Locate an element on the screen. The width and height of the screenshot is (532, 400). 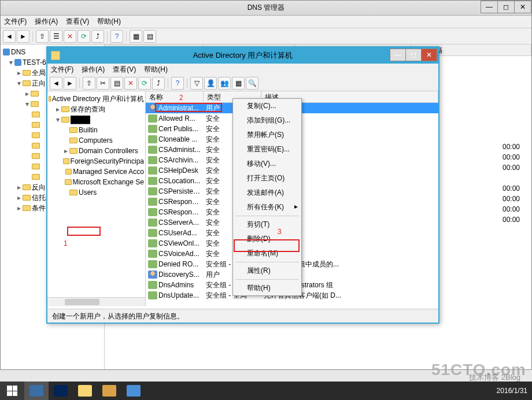
col-name: 名称 is located at coordinates (175, 97).